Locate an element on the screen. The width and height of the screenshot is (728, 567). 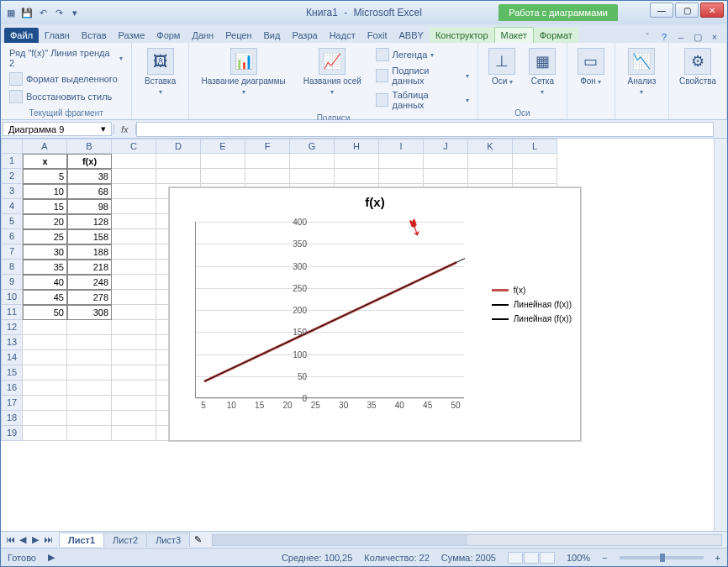
row-header: 16 is located at coordinates (12, 388).